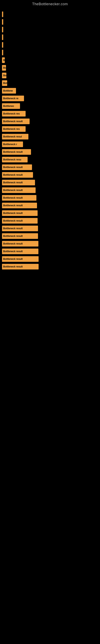 The height and width of the screenshot is (644, 100). Describe the element at coordinates (50, 4) in the screenshot. I see `site-title: TheBottlenecker.com` at that location.